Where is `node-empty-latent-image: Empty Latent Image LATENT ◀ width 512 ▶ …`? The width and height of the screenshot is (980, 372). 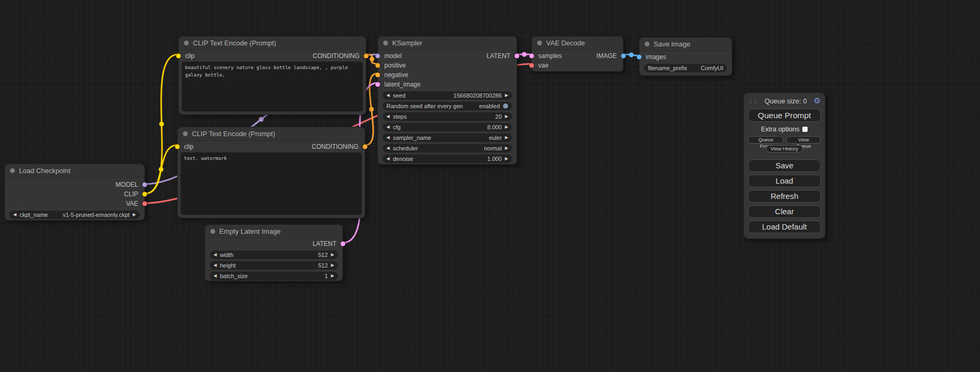 node-empty-latent-image: Empty Latent Image LATENT ◀ width 512 ▶ … is located at coordinates (274, 253).